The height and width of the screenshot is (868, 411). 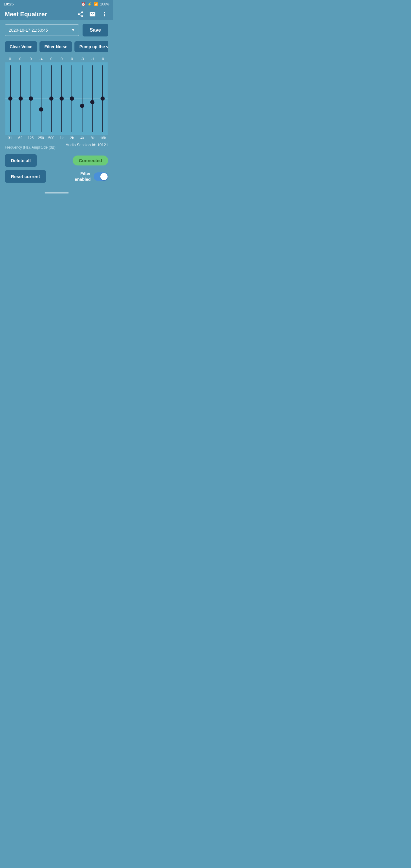 What do you see at coordinates (87, 145) in the screenshot?
I see `session-info: Audio Session Id: 10121` at bounding box center [87, 145].